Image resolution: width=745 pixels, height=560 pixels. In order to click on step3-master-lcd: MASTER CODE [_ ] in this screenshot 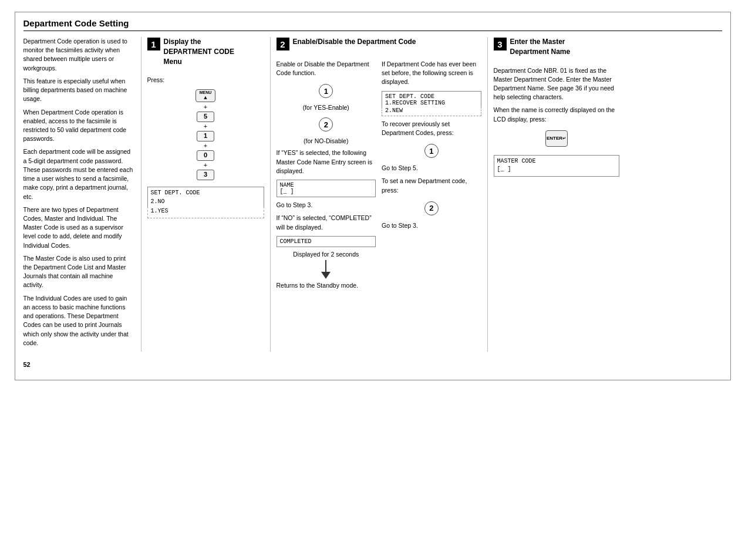, I will do `click(557, 166)`.